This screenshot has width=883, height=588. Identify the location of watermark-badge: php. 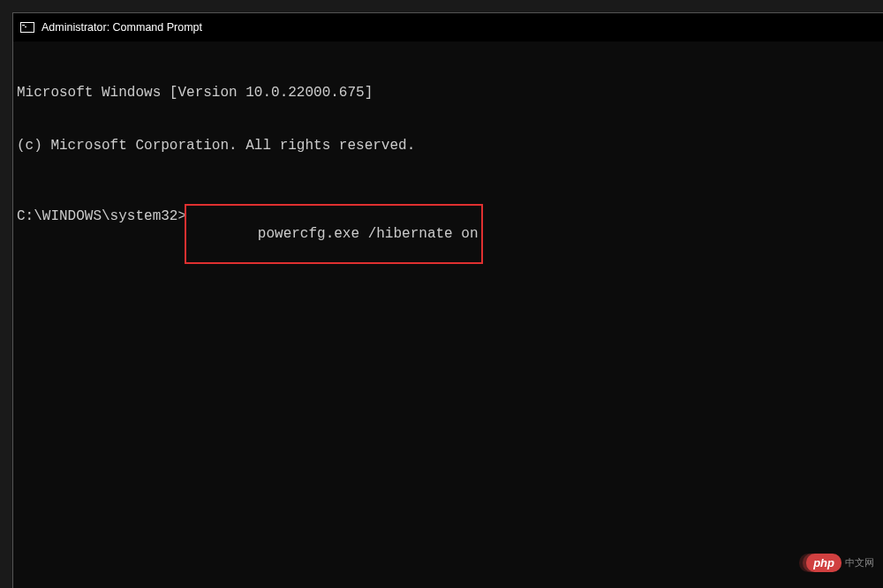
(824, 563).